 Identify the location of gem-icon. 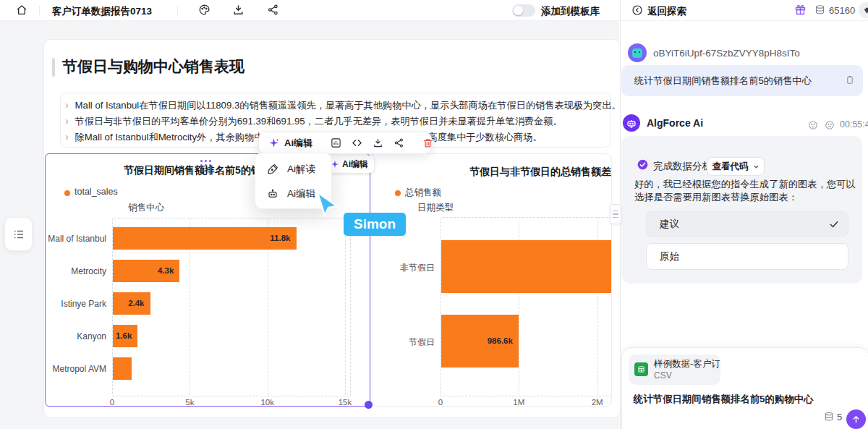
(865, 10).